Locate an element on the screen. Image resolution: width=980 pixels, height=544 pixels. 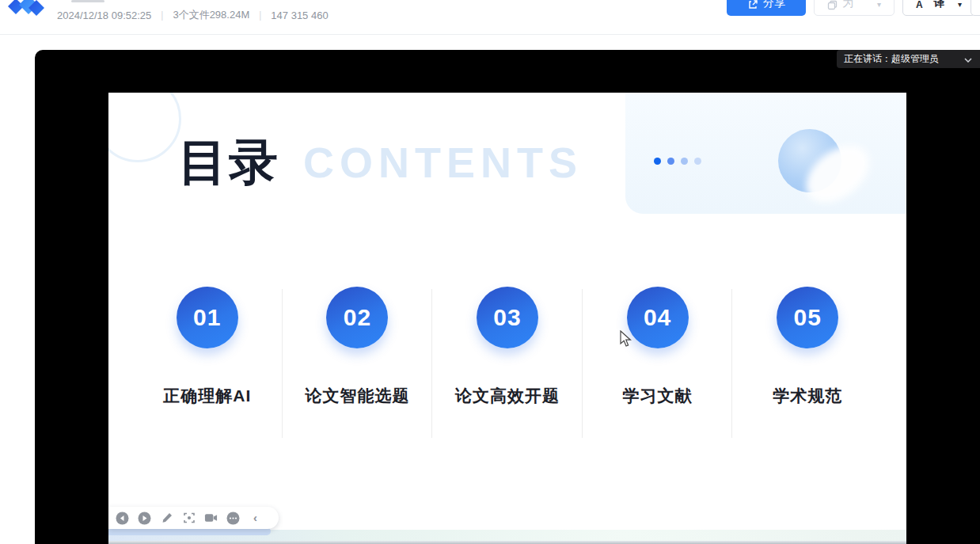
content-item-4: 04 学习文献 is located at coordinates (658, 347).